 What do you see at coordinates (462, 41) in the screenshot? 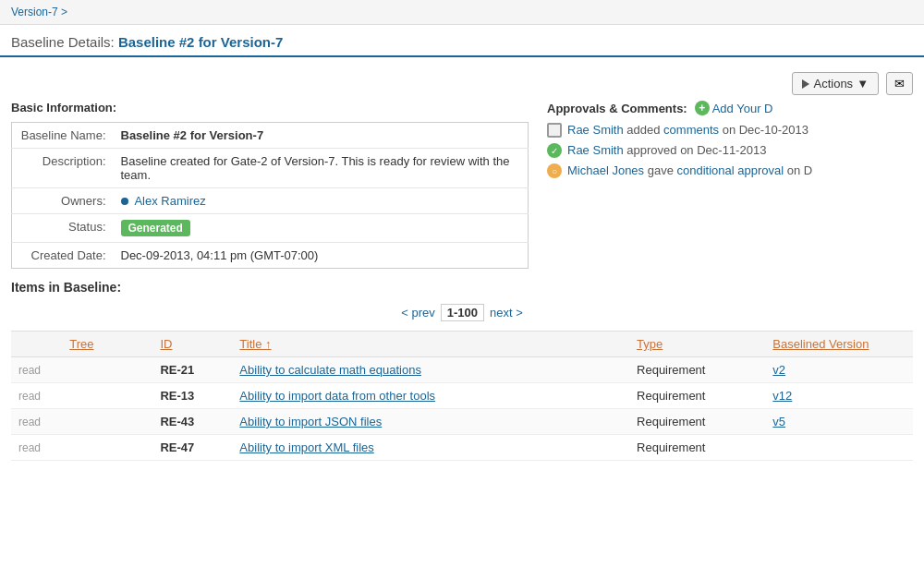
I see `page-header: Baseline Details: Baseline #2 for Versio…` at bounding box center [462, 41].